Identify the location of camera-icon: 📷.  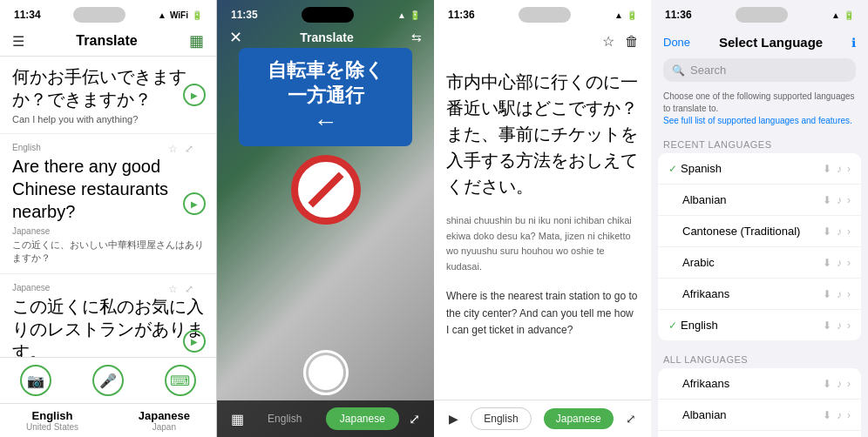
(36, 380).